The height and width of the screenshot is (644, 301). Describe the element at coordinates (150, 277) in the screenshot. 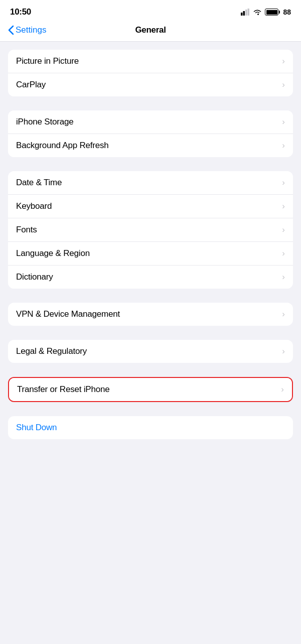

I see `dictionary-item: Dictionary ›` at that location.